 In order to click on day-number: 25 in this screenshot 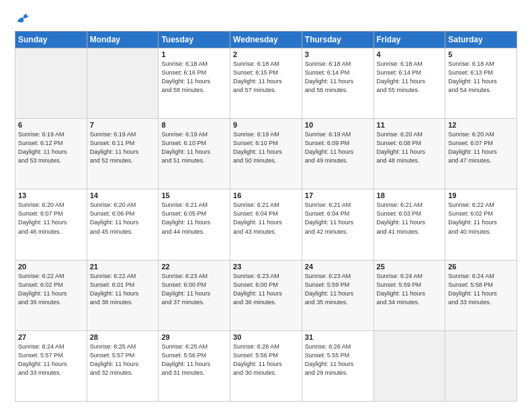, I will do `click(410, 267)`.